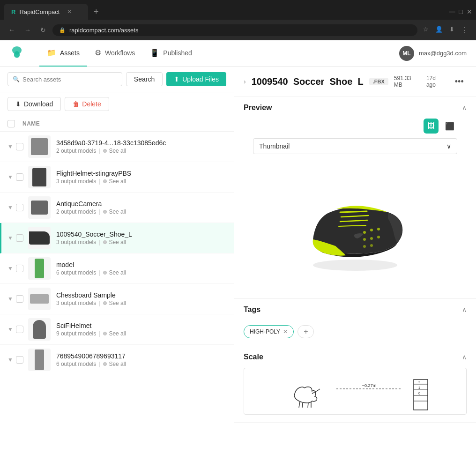  I want to click on upload-button: ⬆ Upload Files, so click(196, 79).